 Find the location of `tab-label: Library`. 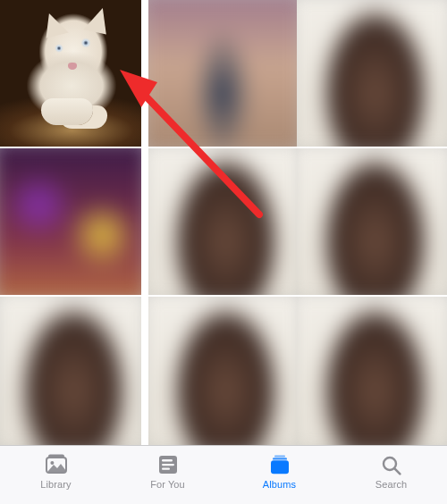

tab-label: Library is located at coordinates (55, 484).